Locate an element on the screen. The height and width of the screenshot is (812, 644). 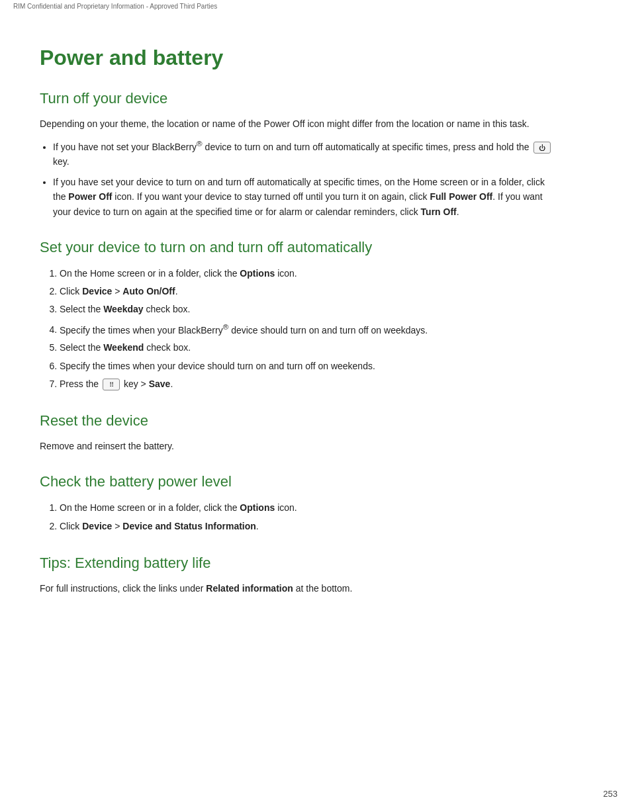
section-turn-off-device: Turn off your device Depending on your t… is located at coordinates (298, 155).